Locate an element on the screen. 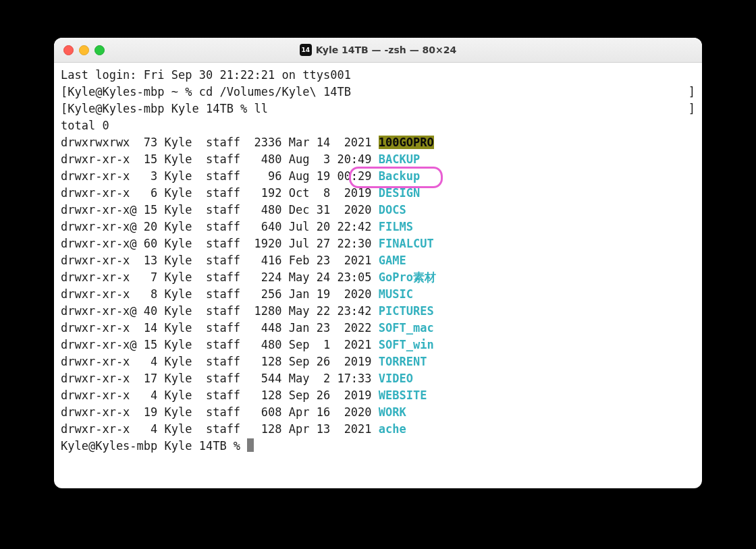 Image resolution: width=756 pixels, height=549 pixels. terminal-line: [Kyle@Kyles-mbp Kyle 14TB % ll] is located at coordinates (378, 109).